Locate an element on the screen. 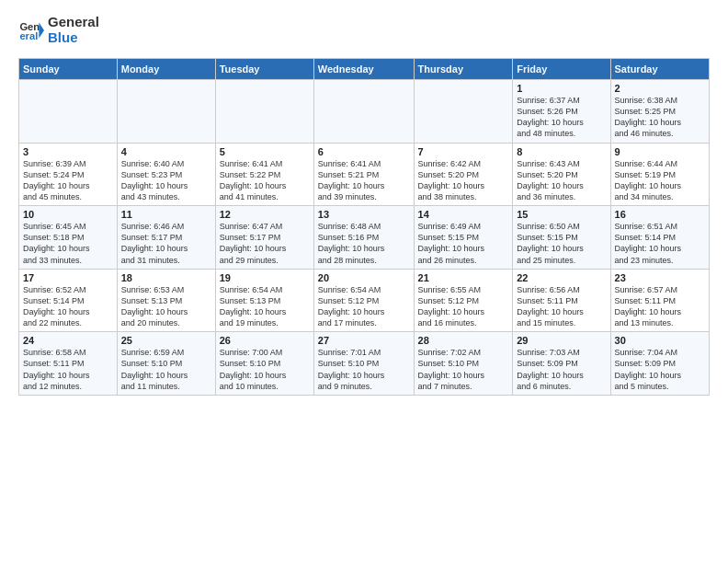 This screenshot has height=563, width=728. calendar-day-8: 8Sunrise: 6:43 AMSunset: 5:20 PMDaylight… is located at coordinates (562, 175).